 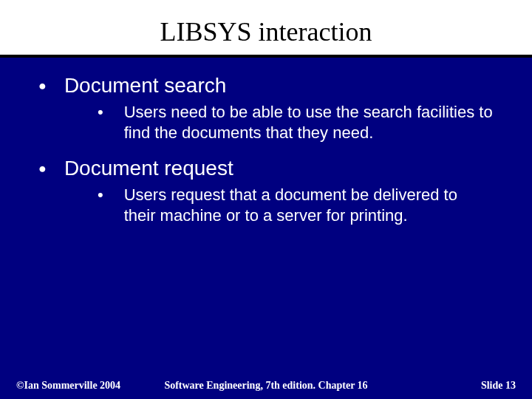 I want to click on sub-list-item: • Users need to be able to use the searc…, so click(x=300, y=123).